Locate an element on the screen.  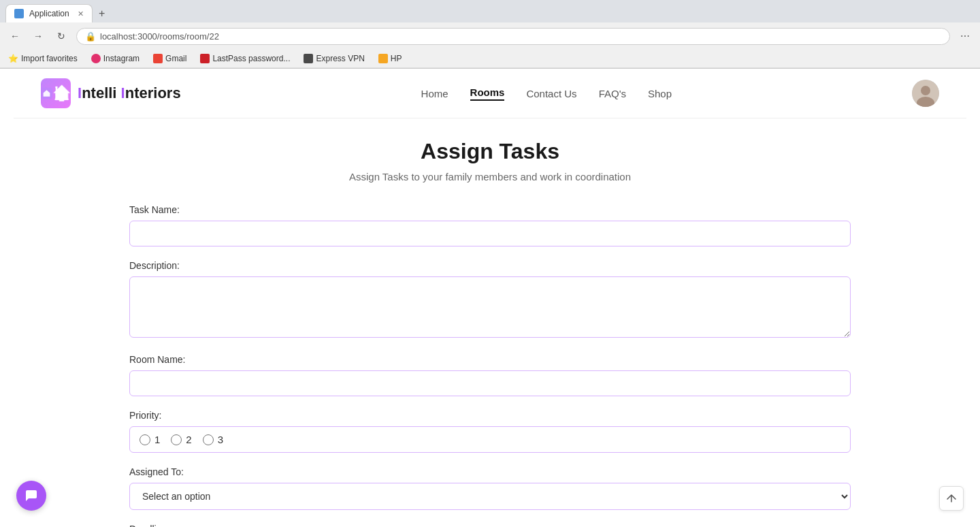
bookmark-label: LastPass password... is located at coordinates (251, 59).